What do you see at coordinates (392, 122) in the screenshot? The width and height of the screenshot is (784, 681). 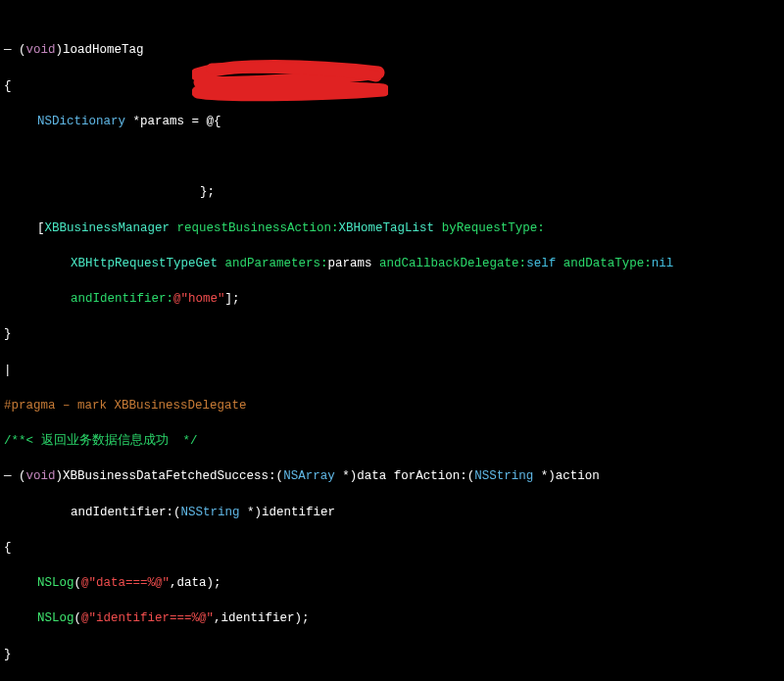 I see `code-line: NSDictionary *params = @{` at bounding box center [392, 122].